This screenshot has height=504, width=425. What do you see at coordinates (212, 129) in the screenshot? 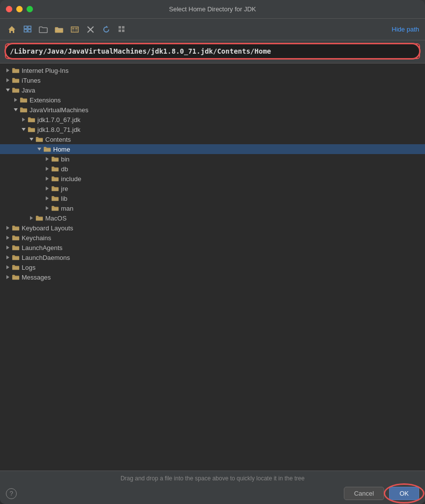
I see `tree-item: jdk1.8.0_71.jdk` at bounding box center [212, 129].